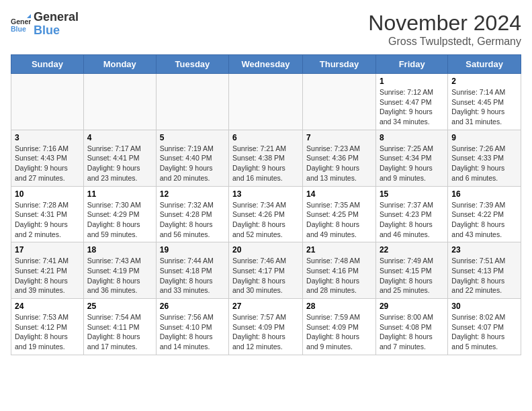  Describe the element at coordinates (412, 332) in the screenshot. I see `day-info: Sunrise: 8:00 AM Sunset: 4:08 PM Dayligh…` at that location.